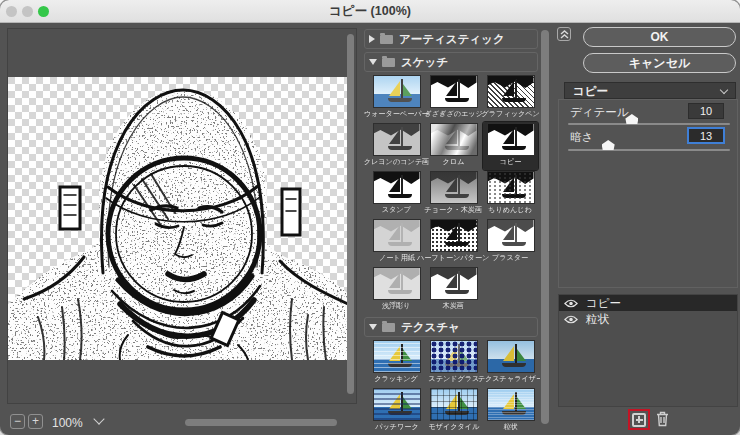  I want to click on delete-effect-layer-button, so click(662, 419).